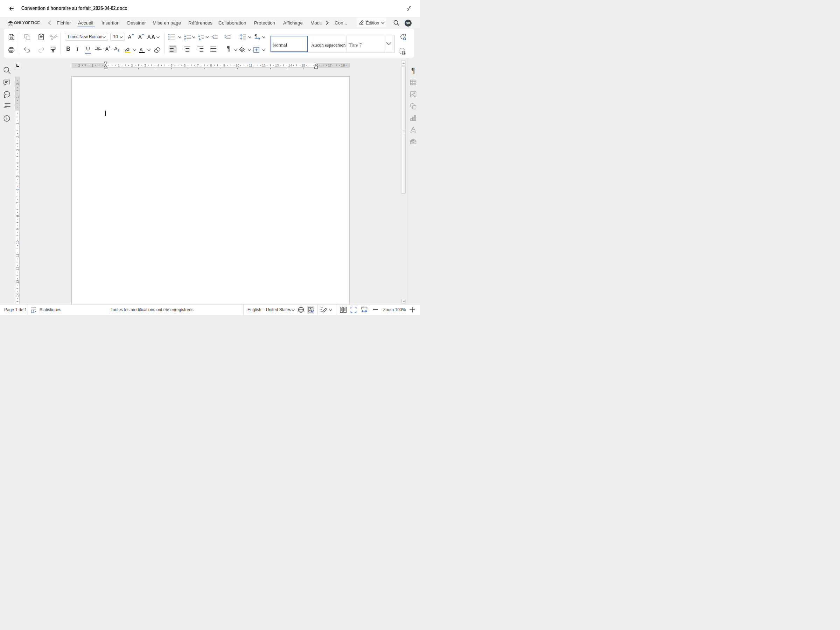 The image size is (840, 630). Describe the element at coordinates (303, 65) in the screenshot. I see `svg-text: 15` at that location.